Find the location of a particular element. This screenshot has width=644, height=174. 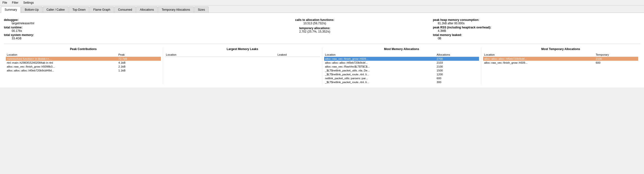

most-allocations-panel: Most Memory Allocations Location Allocat… is located at coordinates (402, 66).